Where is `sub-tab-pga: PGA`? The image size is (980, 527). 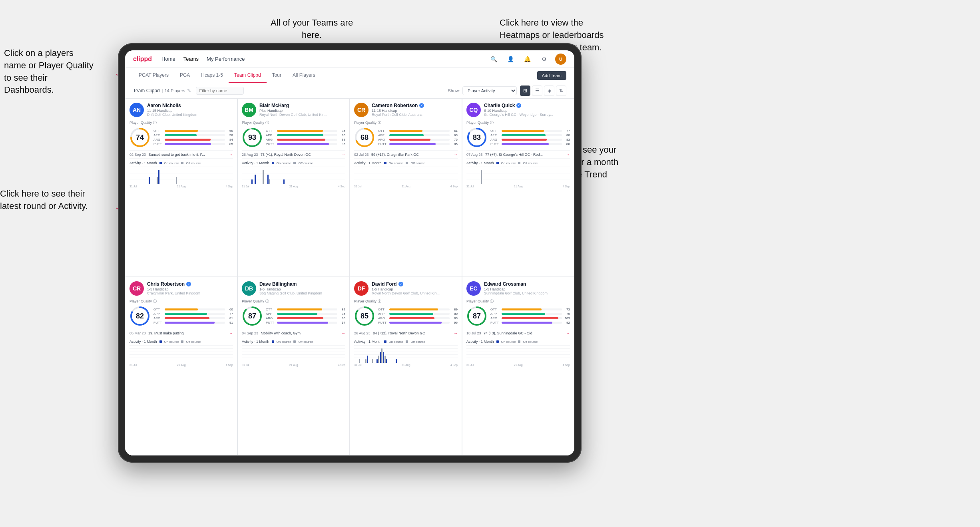
sub-tab-pga: PGA is located at coordinates (185, 76).